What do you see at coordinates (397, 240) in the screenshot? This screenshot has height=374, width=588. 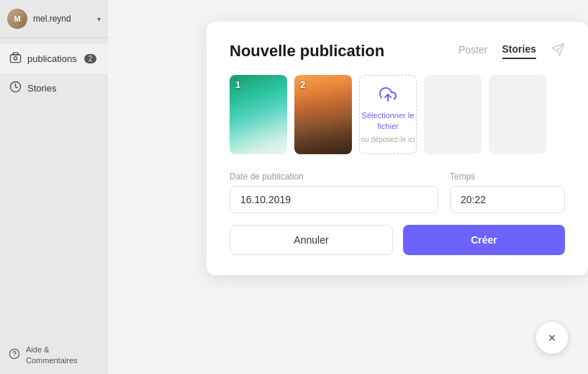 I see `button-row: Annuler Créer` at bounding box center [397, 240].